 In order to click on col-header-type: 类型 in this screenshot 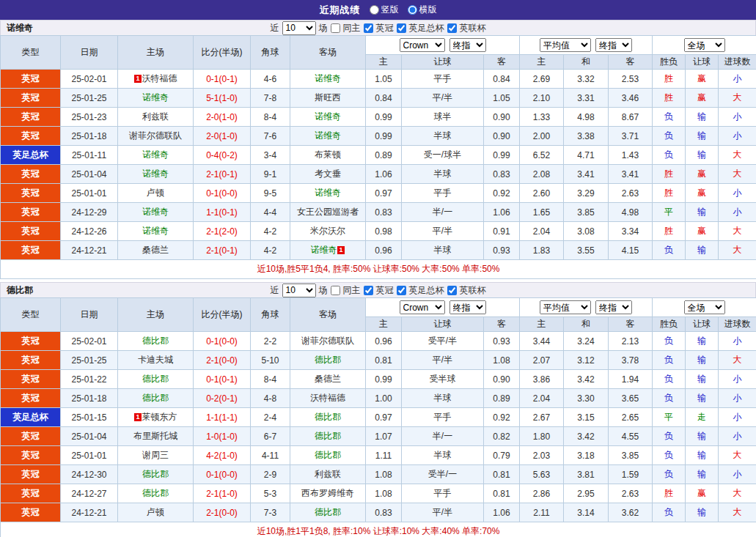, I will do `click(31, 53)`.